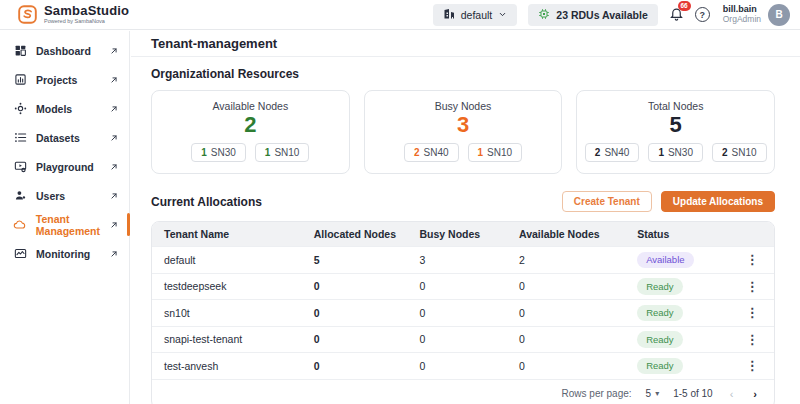 This screenshot has height=404, width=800. I want to click on datasets-icon, so click(20, 138).